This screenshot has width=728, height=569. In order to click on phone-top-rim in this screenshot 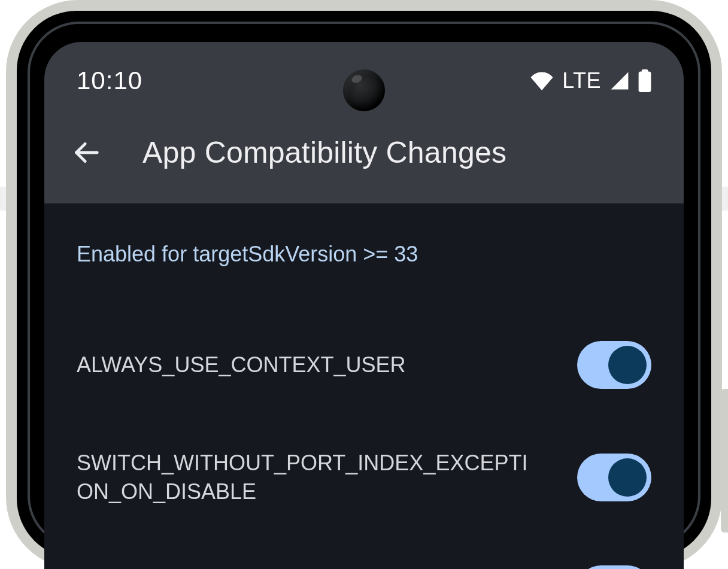, I will do `click(364, 4)`.